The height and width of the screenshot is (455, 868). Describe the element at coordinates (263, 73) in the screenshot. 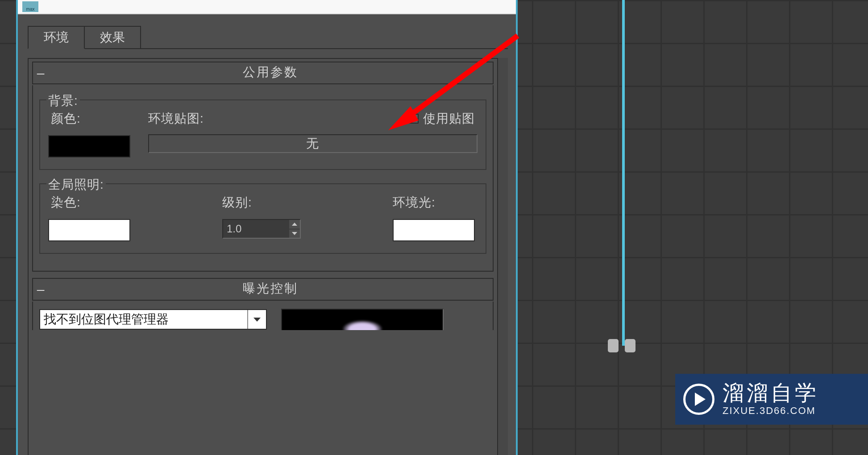

I see `rollout-common-header: – 公用参数` at that location.